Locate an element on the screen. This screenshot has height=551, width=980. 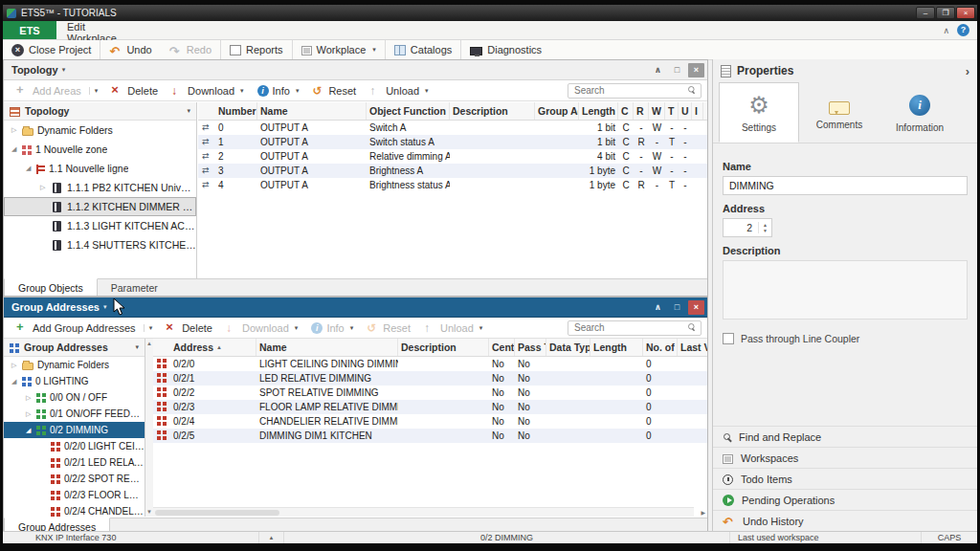
pending-operations-section: Pending Operations is located at coordinates (845, 499).